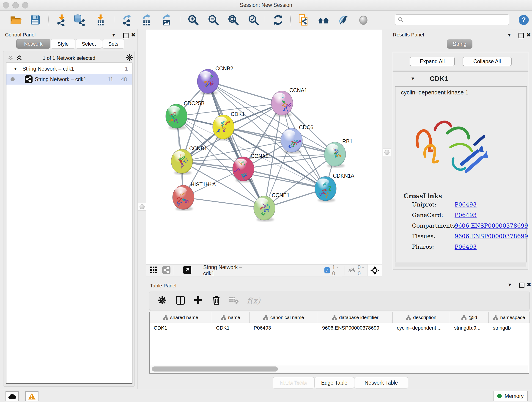 Image resolution: width=532 pixels, height=402 pixels. I want to click on network-row: String Network – cdk1 11 48, so click(69, 79).